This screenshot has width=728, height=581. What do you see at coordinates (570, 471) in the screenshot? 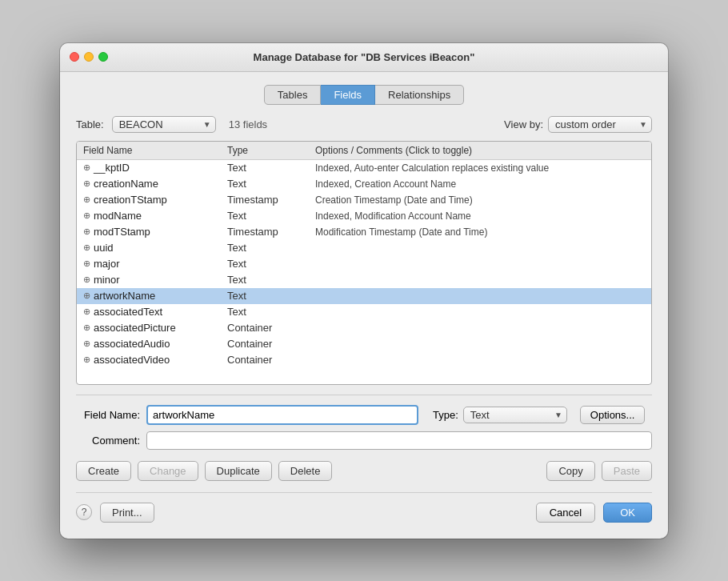
I see `copy-button: Copy` at bounding box center [570, 471].